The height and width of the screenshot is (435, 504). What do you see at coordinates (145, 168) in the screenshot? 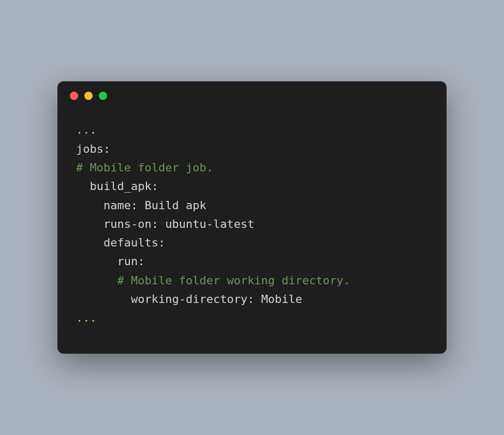
I see `yaml-comment: # Mobile folder job.` at bounding box center [145, 168].